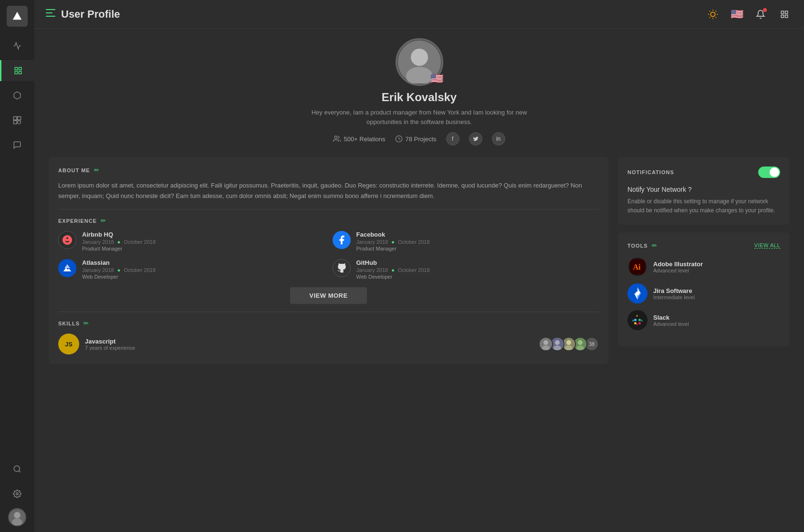 The image size is (804, 532). What do you see at coordinates (365, 139) in the screenshot?
I see `relations-count: 500+ Relations` at bounding box center [365, 139].